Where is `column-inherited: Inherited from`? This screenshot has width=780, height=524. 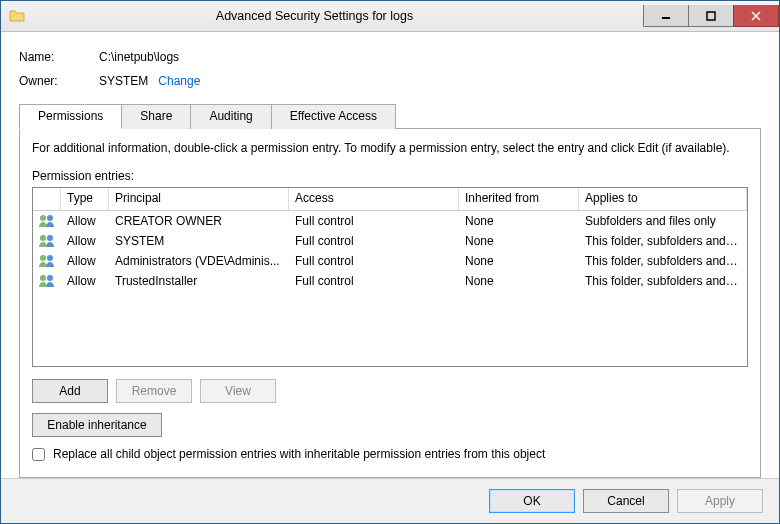 column-inherited: Inherited from is located at coordinates (519, 199).